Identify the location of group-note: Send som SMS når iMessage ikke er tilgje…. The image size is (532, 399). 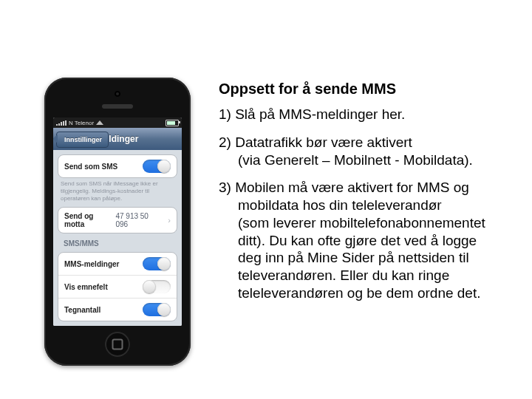
(117, 191).